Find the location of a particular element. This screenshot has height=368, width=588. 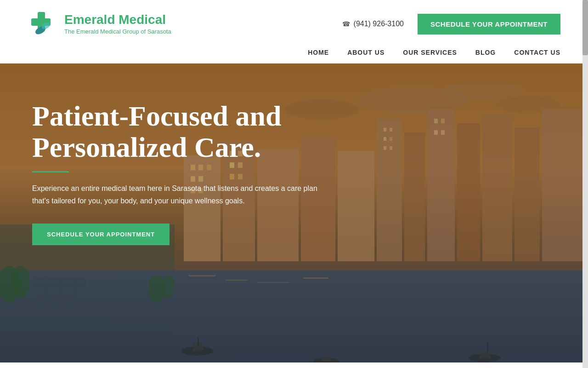

nav-item-home: HOME is located at coordinates (318, 52).